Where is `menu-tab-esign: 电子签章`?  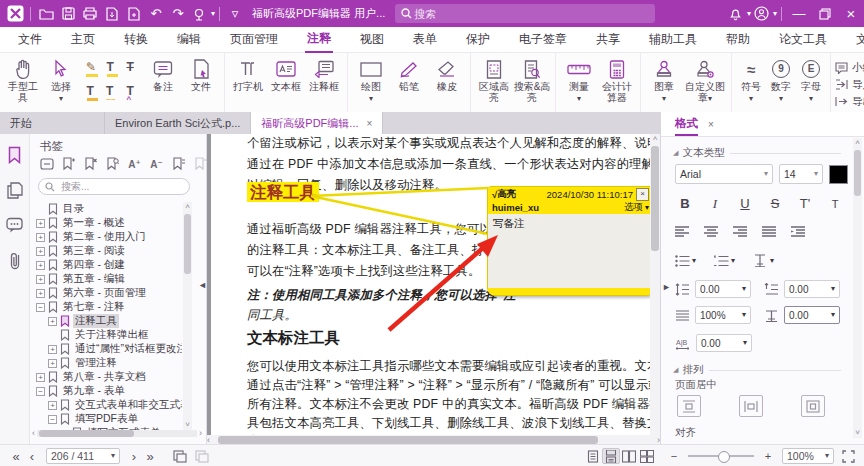 menu-tab-esign: 电子签章 is located at coordinates (543, 40).